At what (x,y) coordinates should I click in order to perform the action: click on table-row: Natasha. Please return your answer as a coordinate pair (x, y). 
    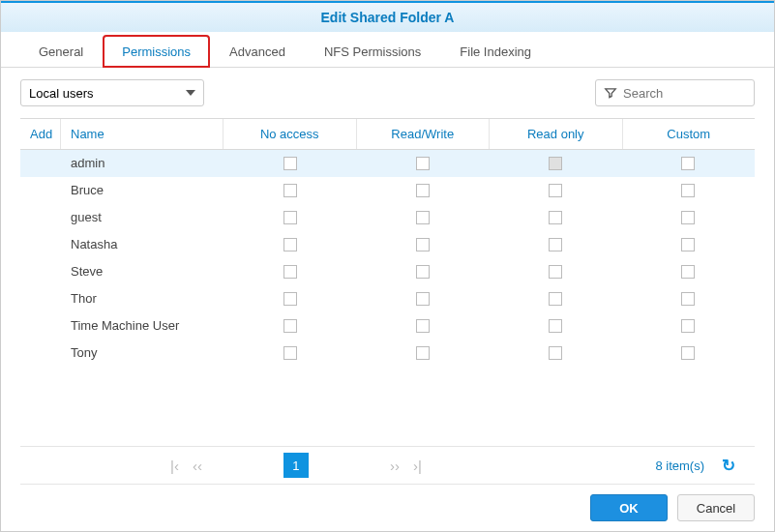
    Looking at the image, I should click on (387, 245).